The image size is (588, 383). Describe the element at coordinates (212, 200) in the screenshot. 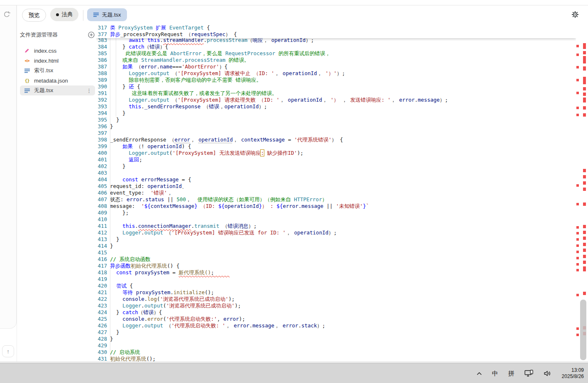

I see `code-line-407: 407状态: error.status || 500， 使用错误的状态（如果可用…` at that location.